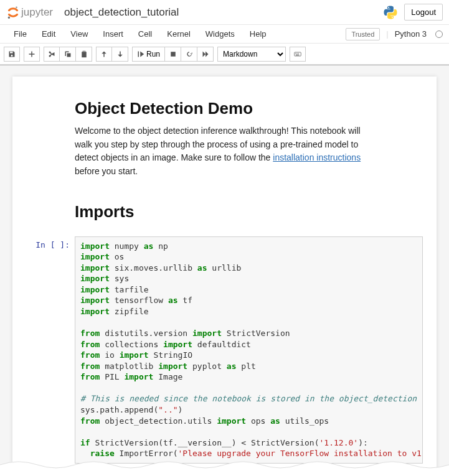 The width and height of the screenshot is (449, 476). What do you see at coordinates (84, 54) in the screenshot?
I see `paste-icon` at bounding box center [84, 54].